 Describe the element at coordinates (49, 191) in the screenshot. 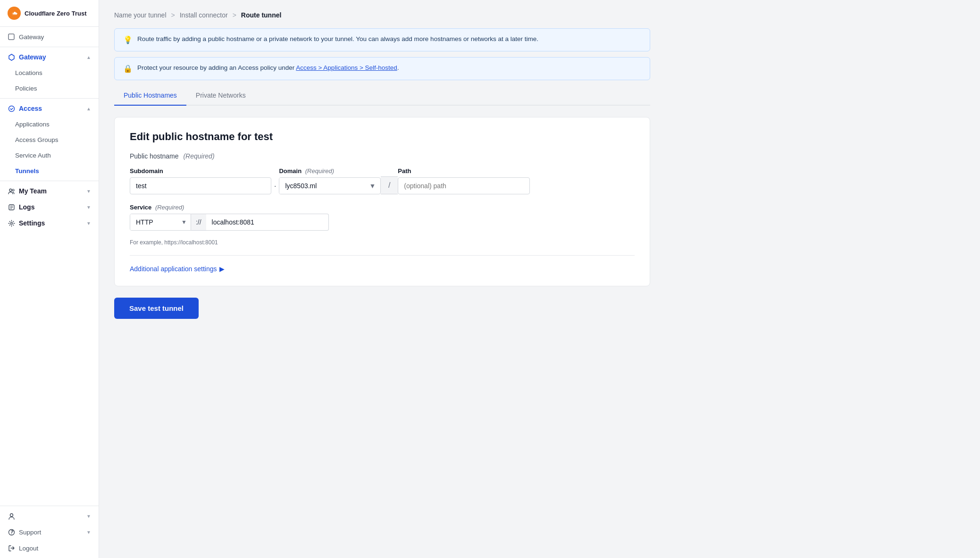

I see `sidebar-section-my-team: My Team ▼` at that location.